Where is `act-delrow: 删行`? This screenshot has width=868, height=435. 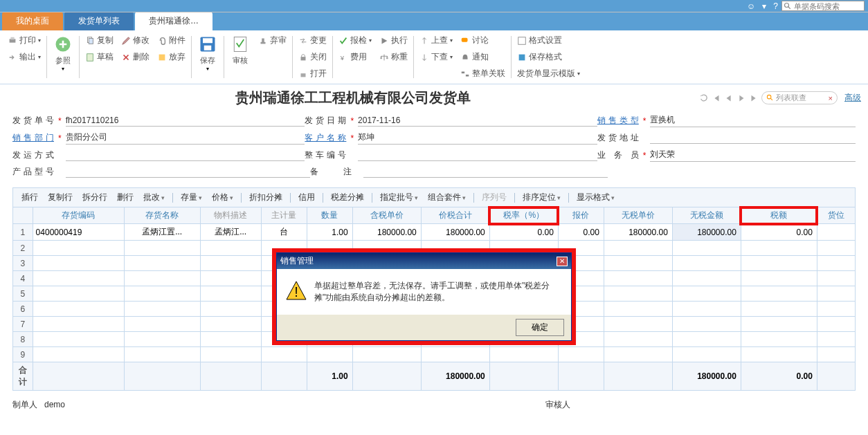
act-delrow: 删行 is located at coordinates (125, 198).